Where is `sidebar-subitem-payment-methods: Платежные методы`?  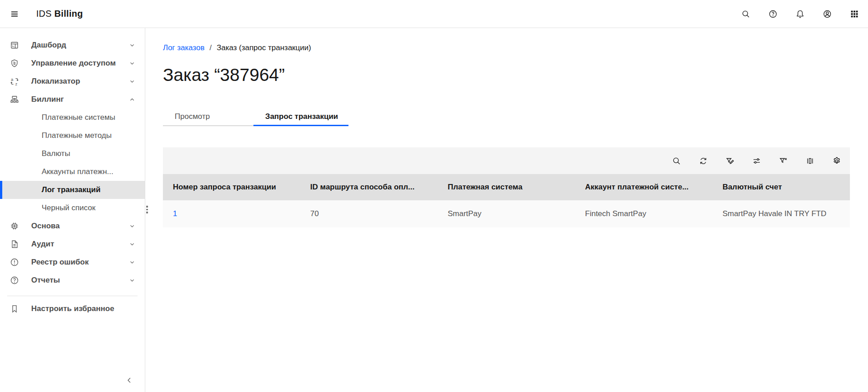
sidebar-subitem-payment-methods: Платежные методы is located at coordinates (72, 136).